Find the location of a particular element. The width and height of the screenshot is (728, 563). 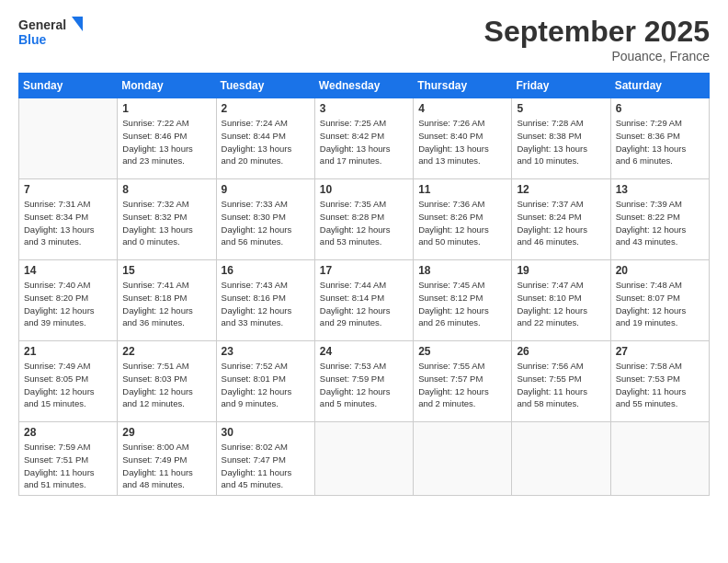

svg-text: General is located at coordinates (42, 25).